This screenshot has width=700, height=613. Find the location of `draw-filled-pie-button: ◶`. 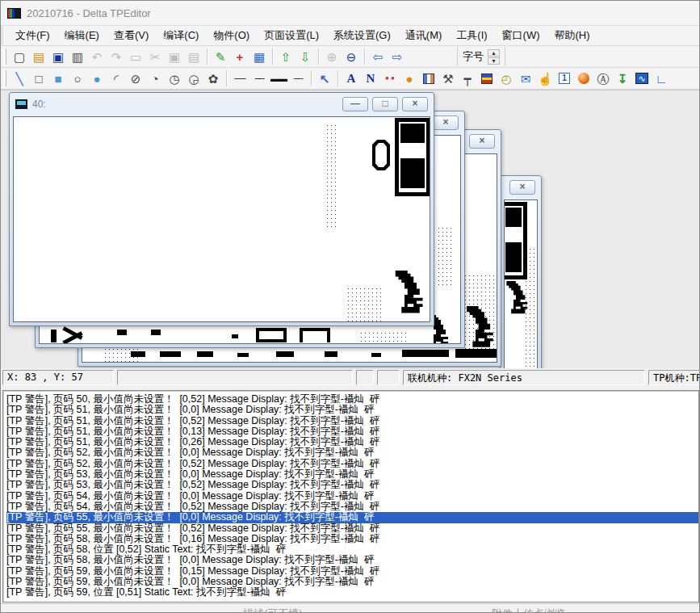

draw-filled-pie-button: ◶ is located at coordinates (194, 78).